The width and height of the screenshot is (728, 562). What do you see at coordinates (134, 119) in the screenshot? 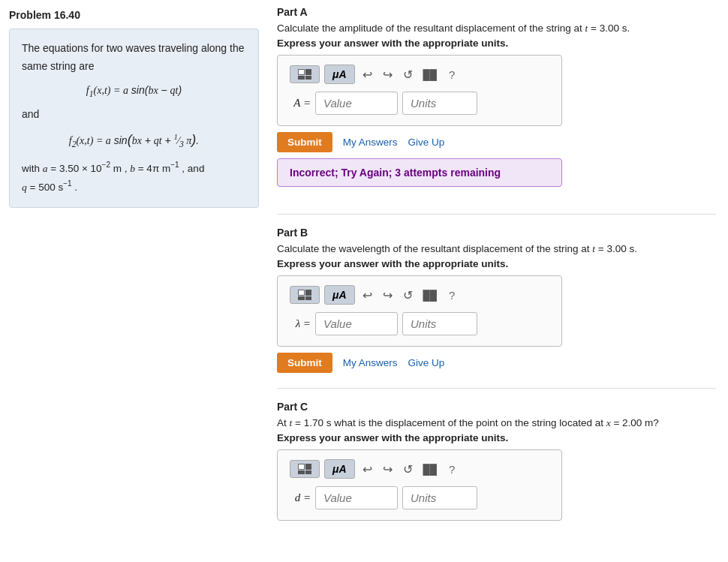
I see `problem-box: The equations for two waves traveling al…` at bounding box center [134, 119].